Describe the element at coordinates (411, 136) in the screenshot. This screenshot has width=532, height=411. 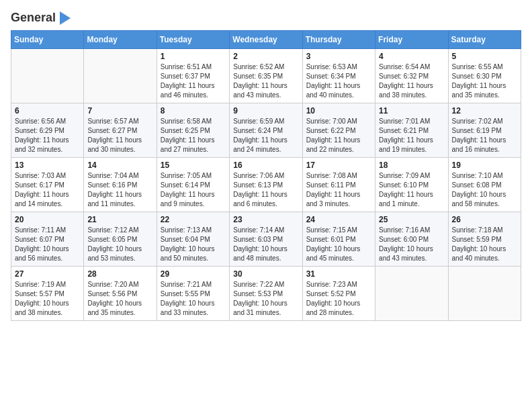
I see `day-info: Sunrise: 7:01 AM Sunset: 6:21 PM Dayligh…` at that location.